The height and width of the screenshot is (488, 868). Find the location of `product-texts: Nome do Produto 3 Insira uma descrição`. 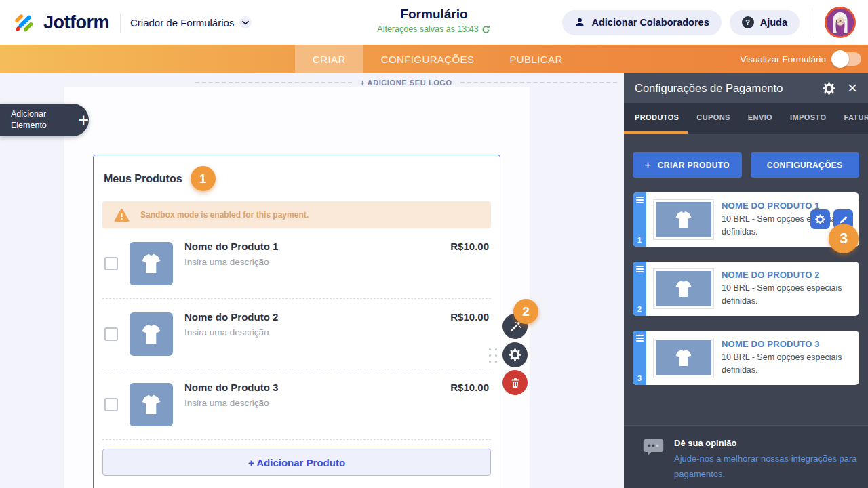

product-texts: Nome do Produto 3 Insira uma descrição is located at coordinates (312, 394).